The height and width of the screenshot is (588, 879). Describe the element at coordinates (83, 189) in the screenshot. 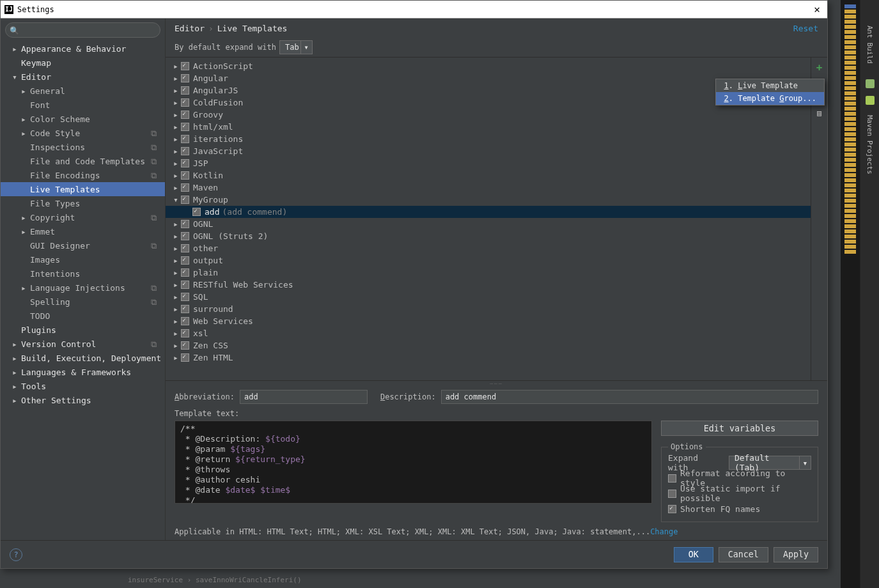

I see `sidebar-item-live-templates: Live Templates` at that location.